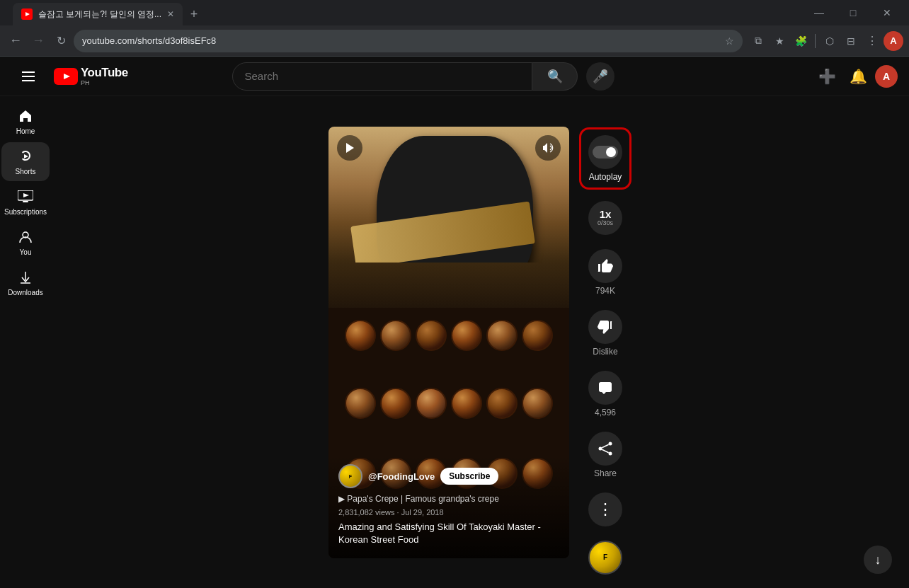  Describe the element at coordinates (406, 13) in the screenshot. I see `tab-bar: 슬잠고 보게되는?! 달인의 염정... ✕ +` at that location.